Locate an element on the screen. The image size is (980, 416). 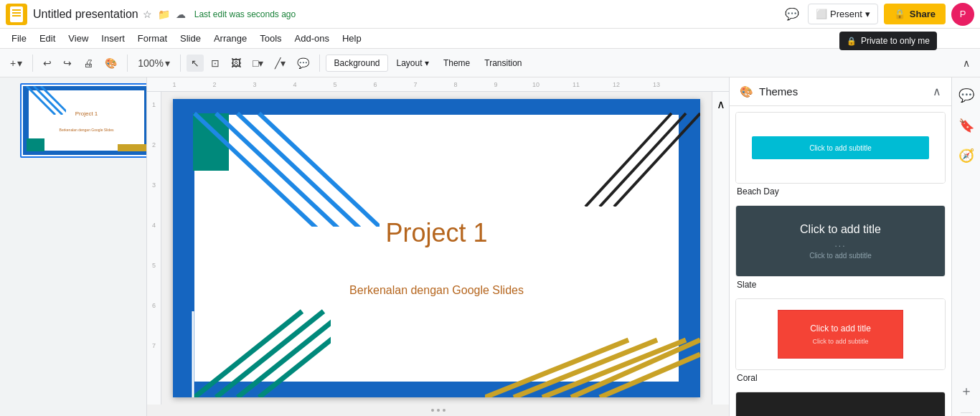
theme-button: Theme is located at coordinates (456, 63).